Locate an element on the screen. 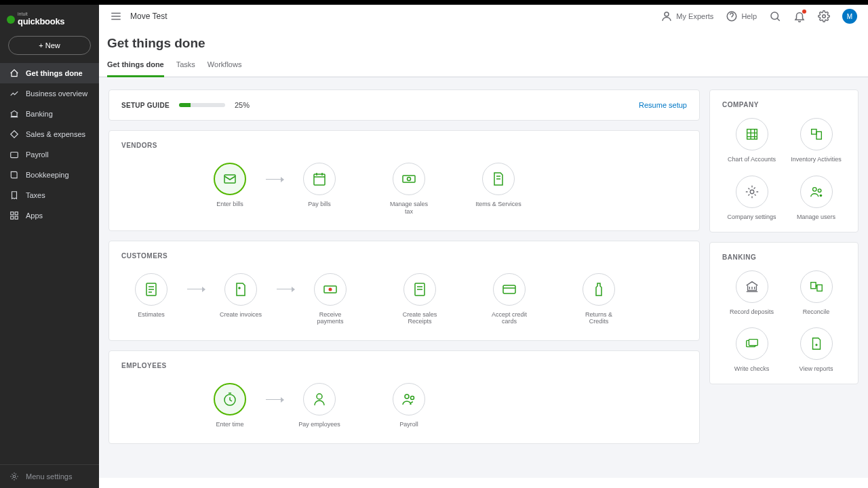  receipt-icon is located at coordinates (14, 195).